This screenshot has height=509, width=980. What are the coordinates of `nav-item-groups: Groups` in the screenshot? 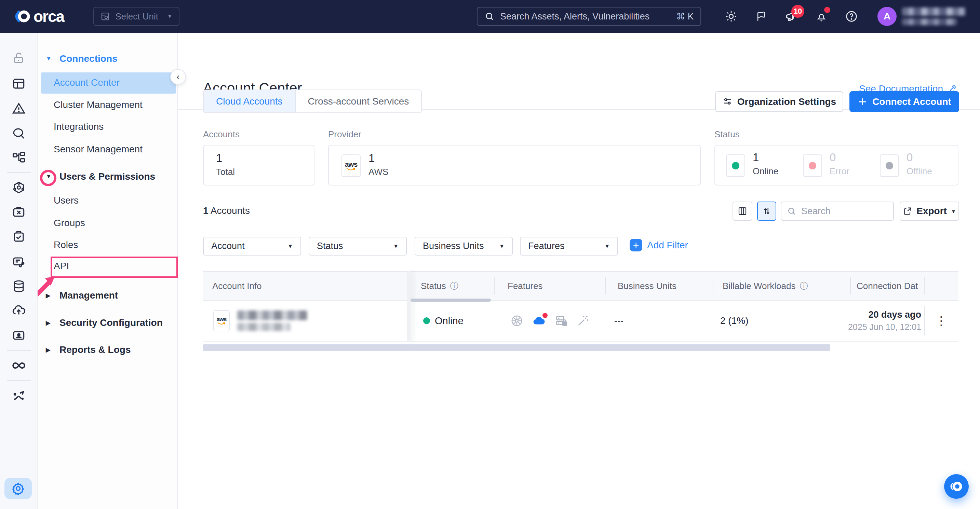 It's located at (69, 223).